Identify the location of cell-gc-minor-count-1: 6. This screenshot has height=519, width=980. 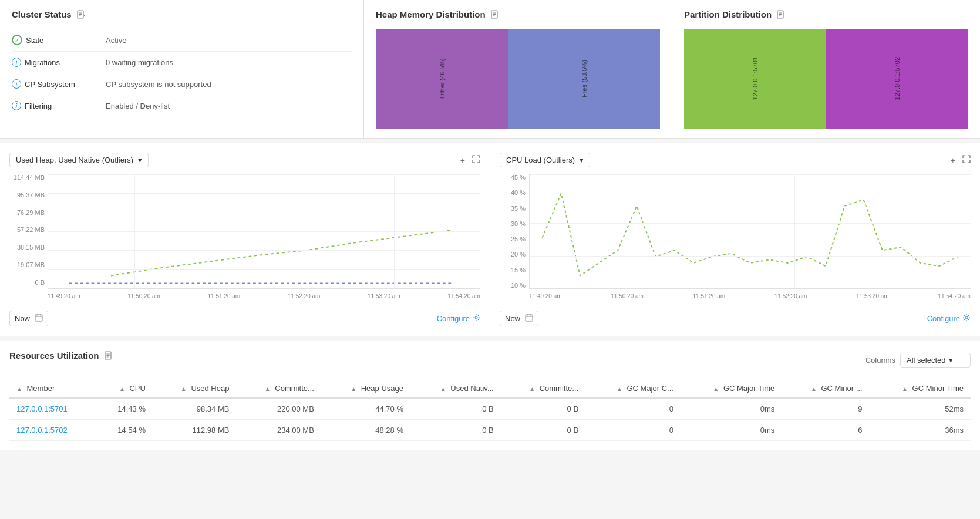
(826, 430).